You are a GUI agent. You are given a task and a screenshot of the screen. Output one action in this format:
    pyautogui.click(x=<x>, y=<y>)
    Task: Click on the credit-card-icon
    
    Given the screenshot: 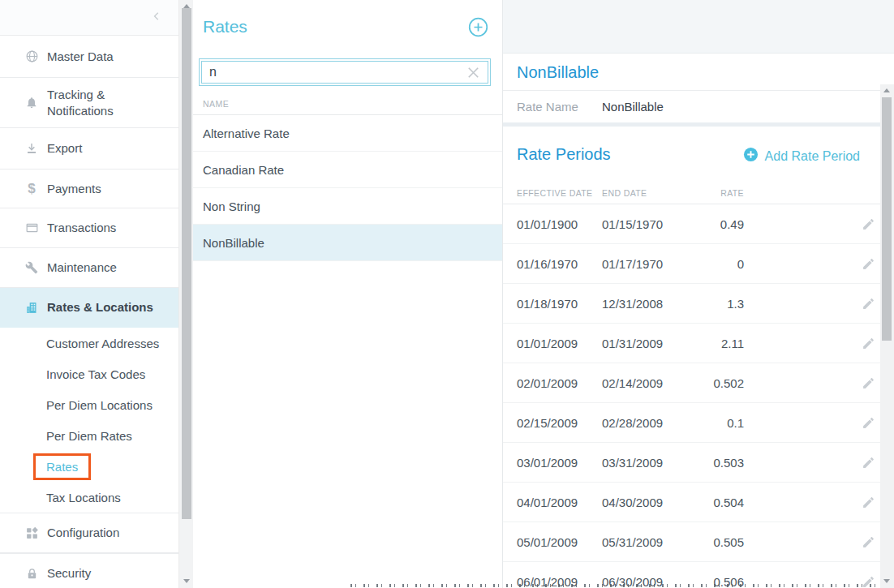 What is the action you would take?
    pyautogui.click(x=32, y=228)
    